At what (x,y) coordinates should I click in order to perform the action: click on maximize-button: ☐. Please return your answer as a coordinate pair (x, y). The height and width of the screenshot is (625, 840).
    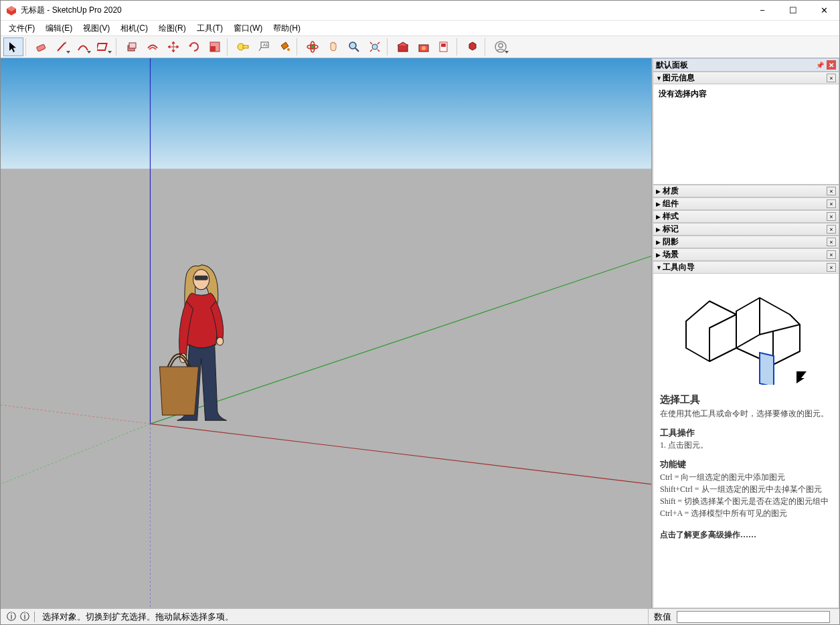
    Looking at the image, I should click on (793, 11).